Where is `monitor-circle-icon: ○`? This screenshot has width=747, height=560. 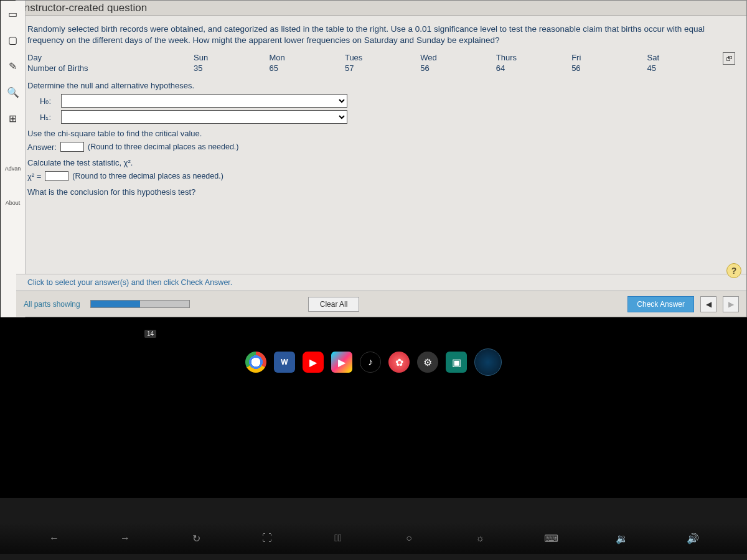
monitor-circle-icon: ○ is located at coordinates (409, 538).